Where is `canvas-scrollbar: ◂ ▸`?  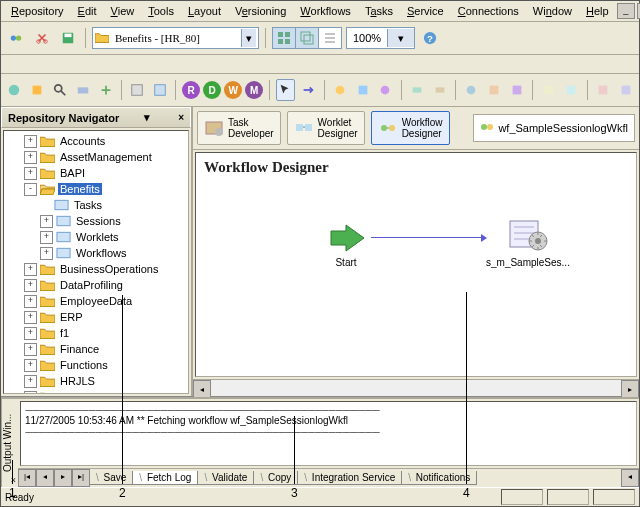 canvas-scrollbar: ◂ ▸ is located at coordinates (416, 388).